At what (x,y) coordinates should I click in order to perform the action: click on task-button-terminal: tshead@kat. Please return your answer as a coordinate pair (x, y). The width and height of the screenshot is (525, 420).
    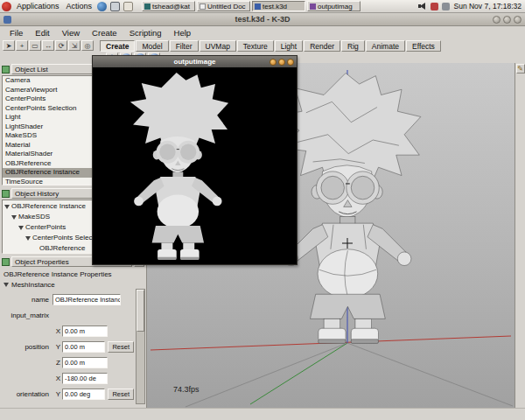
    Looking at the image, I should click on (168, 6).